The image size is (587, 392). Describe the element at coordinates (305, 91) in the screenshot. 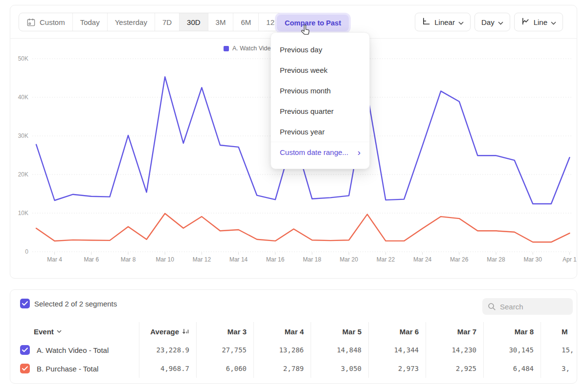

I see `menu-item-label: Previous month` at that location.